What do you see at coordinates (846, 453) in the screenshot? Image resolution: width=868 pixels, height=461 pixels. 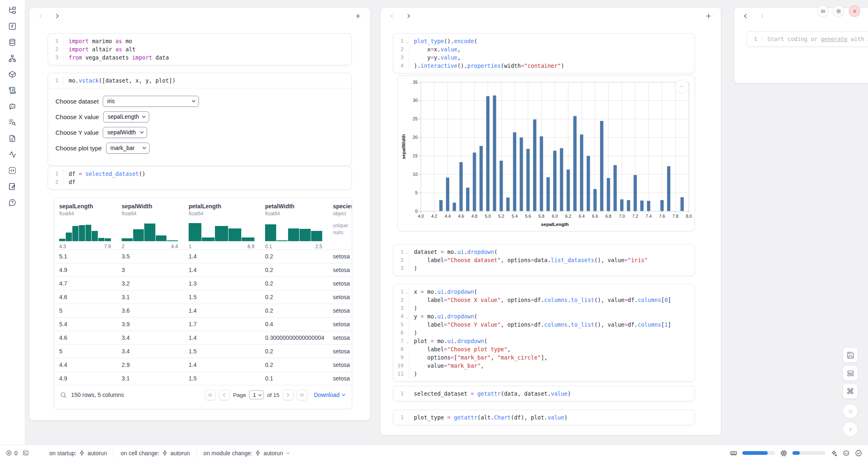 I see `copilot-icon` at bounding box center [846, 453].